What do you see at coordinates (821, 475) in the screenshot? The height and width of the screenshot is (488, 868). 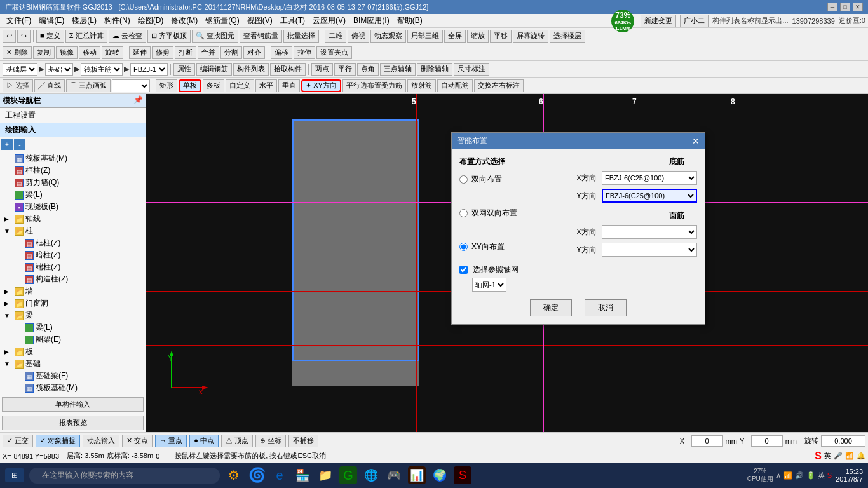 I see `tray-lang: 英` at bounding box center [821, 475].